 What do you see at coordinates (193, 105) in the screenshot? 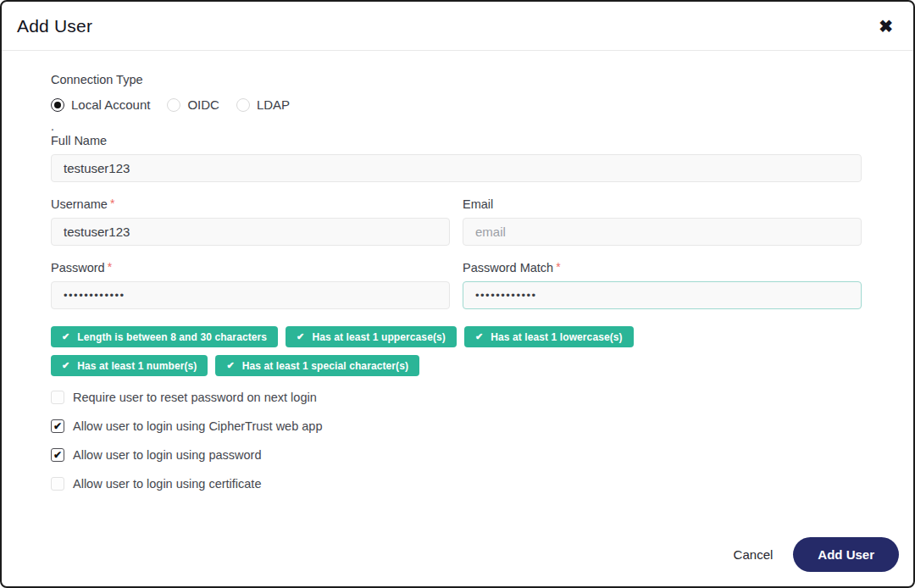
I see `radio-option-oidc: OIDC` at bounding box center [193, 105].